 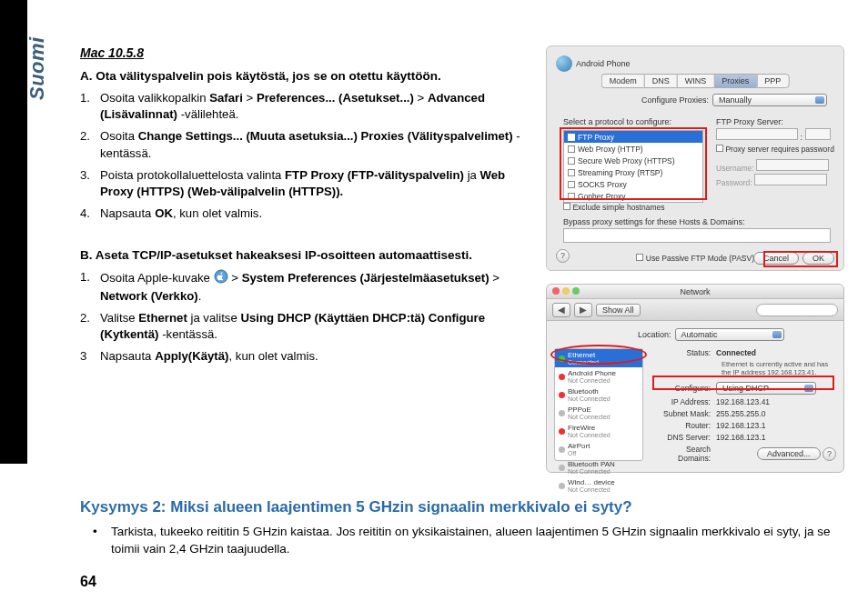 I want to click on service-bluetooth: BluetoothNot Connected, so click(x=599, y=395).